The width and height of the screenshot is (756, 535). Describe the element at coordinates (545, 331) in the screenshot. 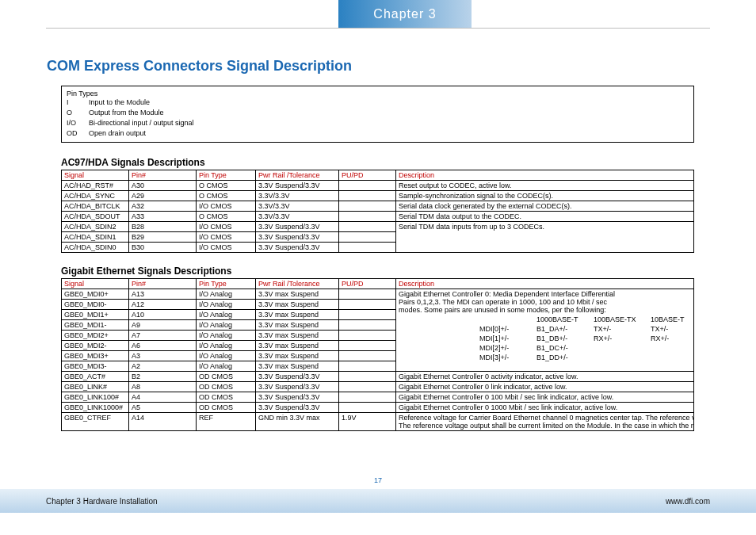

I see `cell-desc: Gigabit Ethernet Controller 0: Media Dep…` at that location.